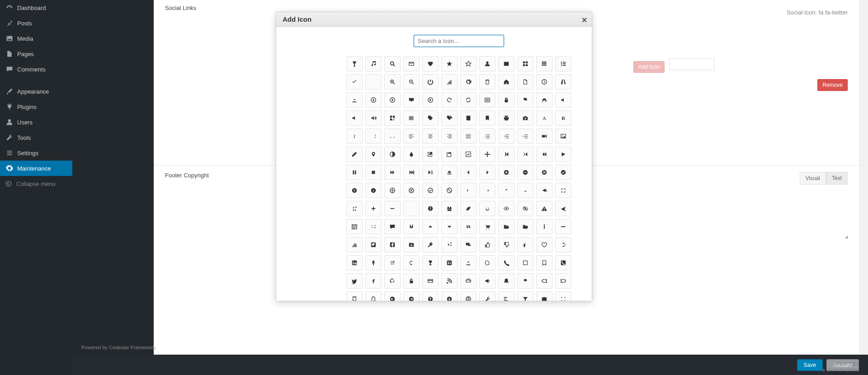 The image size is (868, 375). What do you see at coordinates (487, 263) in the screenshot?
I see `lemon-o-icon` at bounding box center [487, 263].